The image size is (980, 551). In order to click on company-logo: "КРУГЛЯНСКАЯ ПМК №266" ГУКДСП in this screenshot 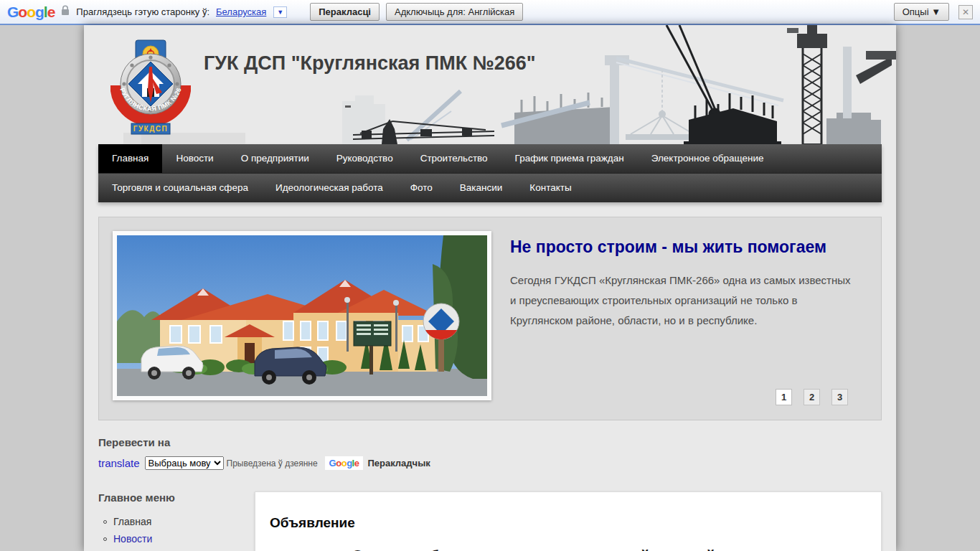, I will do `click(151, 88)`.